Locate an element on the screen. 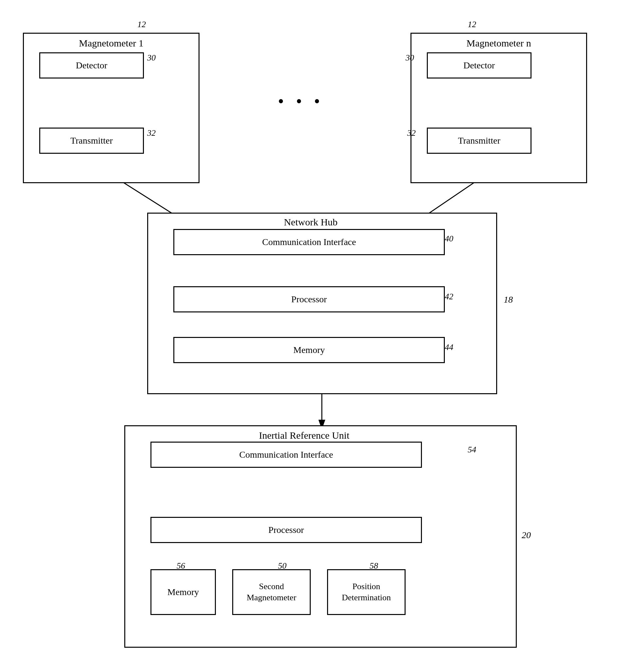 Image resolution: width=644 pixels, height=668 pixels. ref-54: 54 is located at coordinates (472, 450).